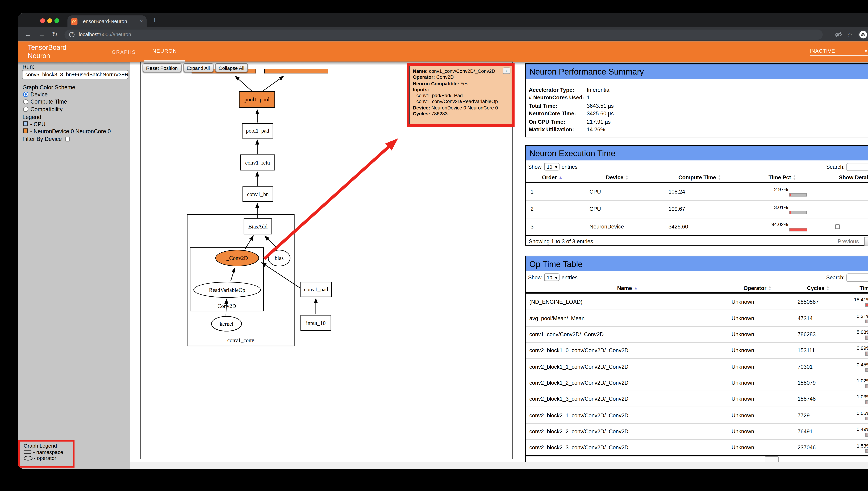 Image resolution: width=868 pixels, height=491 pixels. Describe the element at coordinates (698, 106) in the screenshot. I see `summary-row: Total Time: 3643.51 µs` at that location.